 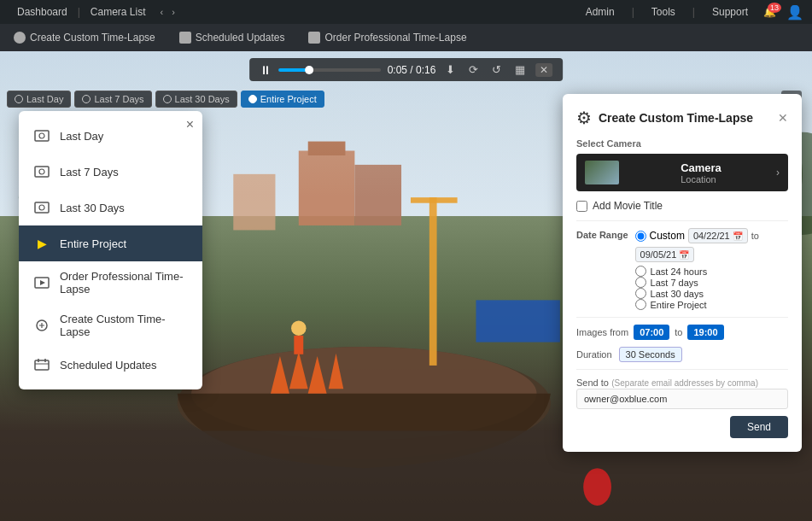 What do you see at coordinates (770, 12) in the screenshot?
I see `notifications-bell: 🔔13` at bounding box center [770, 12].